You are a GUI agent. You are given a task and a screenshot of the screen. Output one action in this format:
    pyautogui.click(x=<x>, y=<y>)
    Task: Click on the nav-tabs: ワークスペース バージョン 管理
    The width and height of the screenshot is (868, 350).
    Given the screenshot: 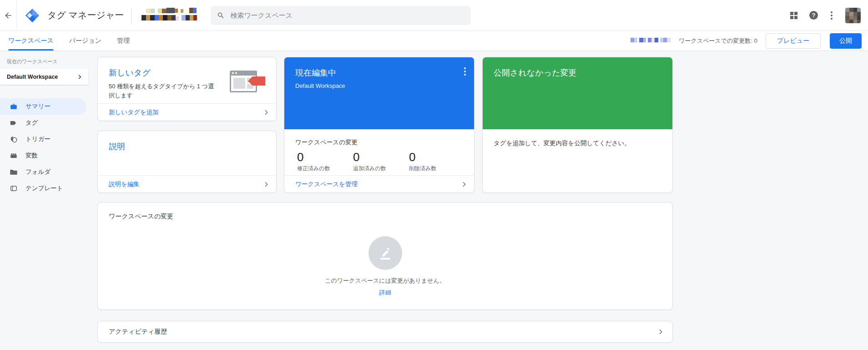 What is the action you would take?
    pyautogui.click(x=73, y=41)
    